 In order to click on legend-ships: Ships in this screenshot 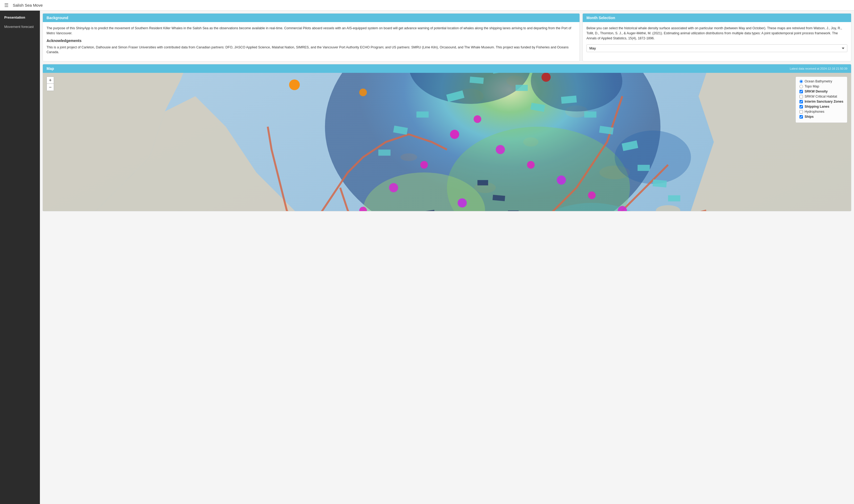, I will do `click(821, 117)`.